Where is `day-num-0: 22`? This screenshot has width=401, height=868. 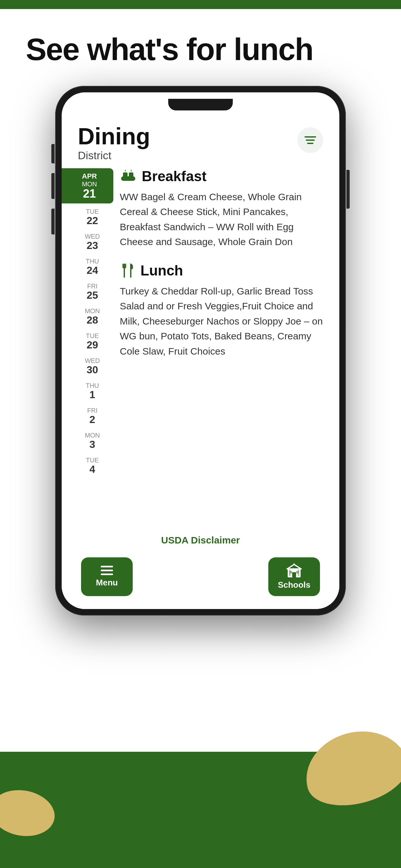
day-num-0: 22 is located at coordinates (92, 220).